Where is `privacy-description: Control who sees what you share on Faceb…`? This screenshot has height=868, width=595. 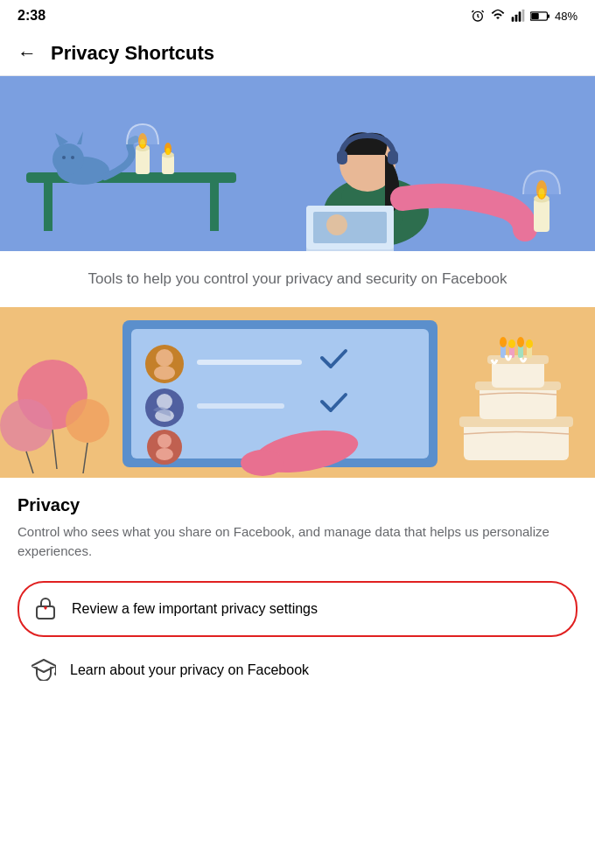
privacy-description: Control who sees what you share on Faceb… is located at coordinates (298, 542).